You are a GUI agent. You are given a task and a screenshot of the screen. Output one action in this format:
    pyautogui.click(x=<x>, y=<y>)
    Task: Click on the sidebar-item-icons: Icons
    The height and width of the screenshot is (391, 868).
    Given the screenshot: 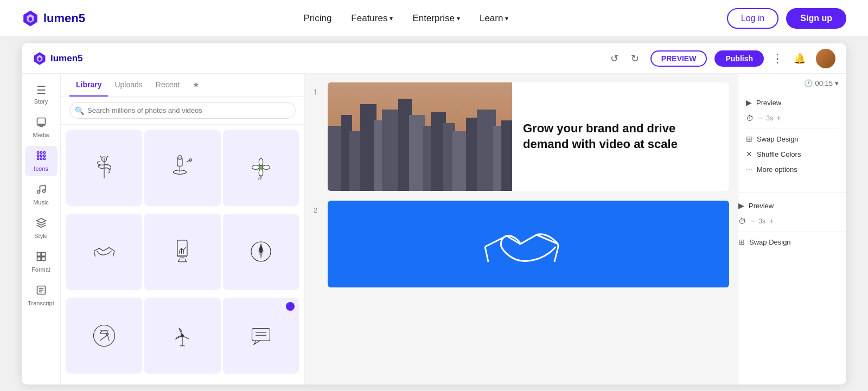 What is the action you would take?
    pyautogui.click(x=41, y=161)
    